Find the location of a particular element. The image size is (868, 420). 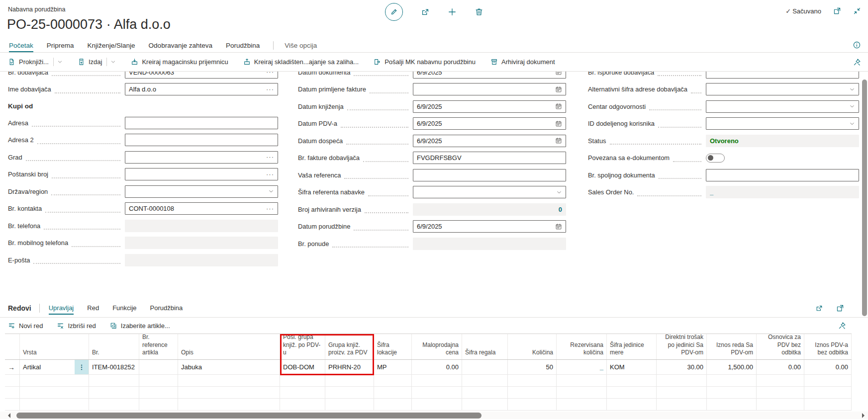

tab-odobravanje-zahteva: Odobravanje zahteva is located at coordinates (181, 46).